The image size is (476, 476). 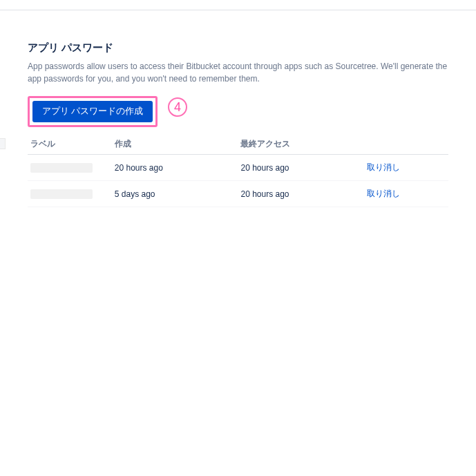 What do you see at coordinates (178, 107) in the screenshot?
I see `step-annotation: 4` at bounding box center [178, 107].